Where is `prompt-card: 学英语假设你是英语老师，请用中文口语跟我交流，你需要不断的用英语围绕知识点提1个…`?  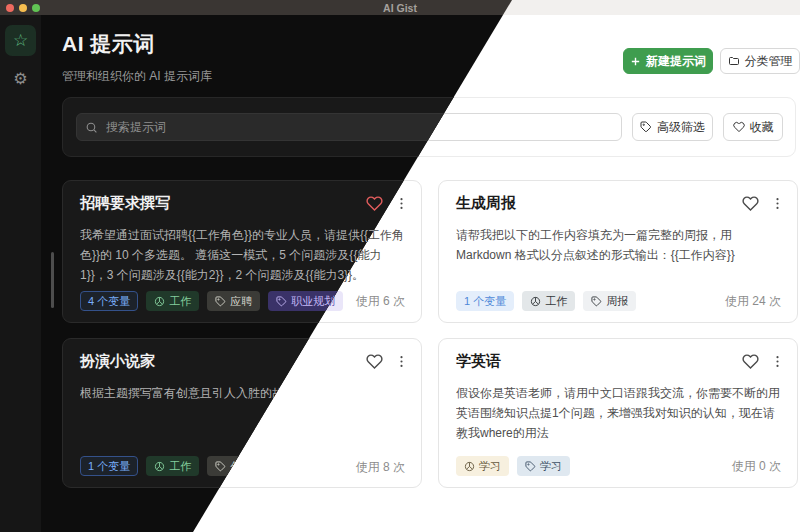
prompt-card: 学英语假设你是英语老师，请用中文口语跟我交流，你需要不断的用英语围绕知识点提1个… is located at coordinates (618, 413).